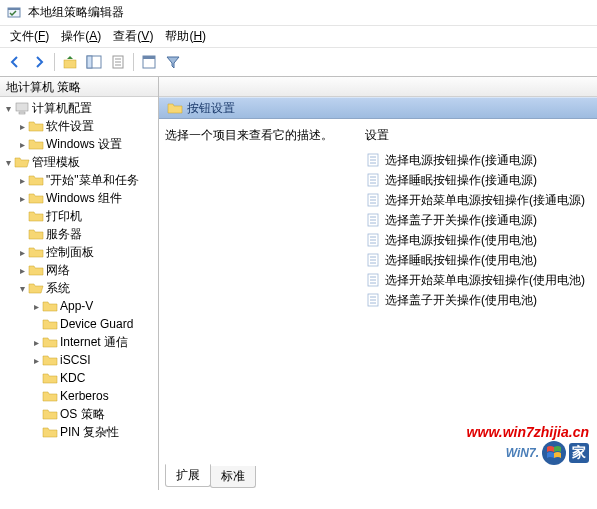  I want to click on tree-label: 服务器, so click(64, 234).